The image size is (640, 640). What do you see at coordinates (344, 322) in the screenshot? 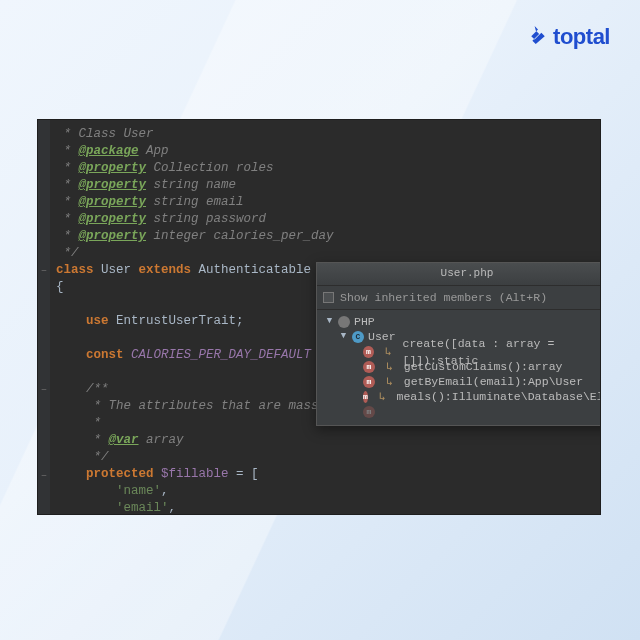
I see `lock-icon` at bounding box center [344, 322].